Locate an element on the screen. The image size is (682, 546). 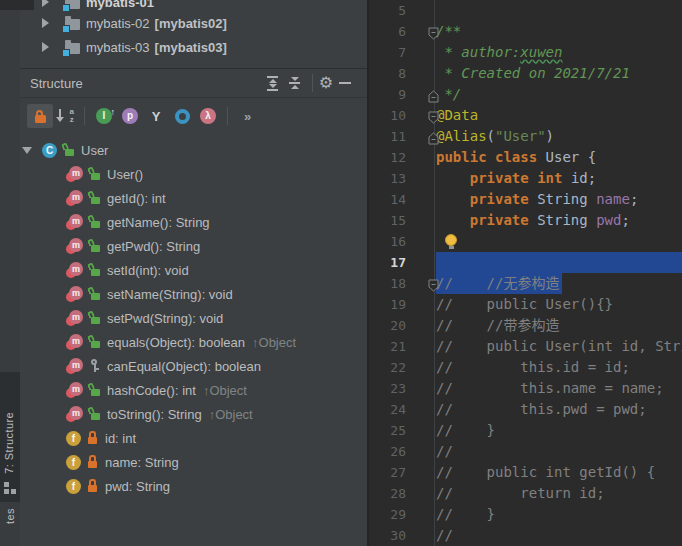
code-text: private String pwd; is located at coordinates (533, 220).